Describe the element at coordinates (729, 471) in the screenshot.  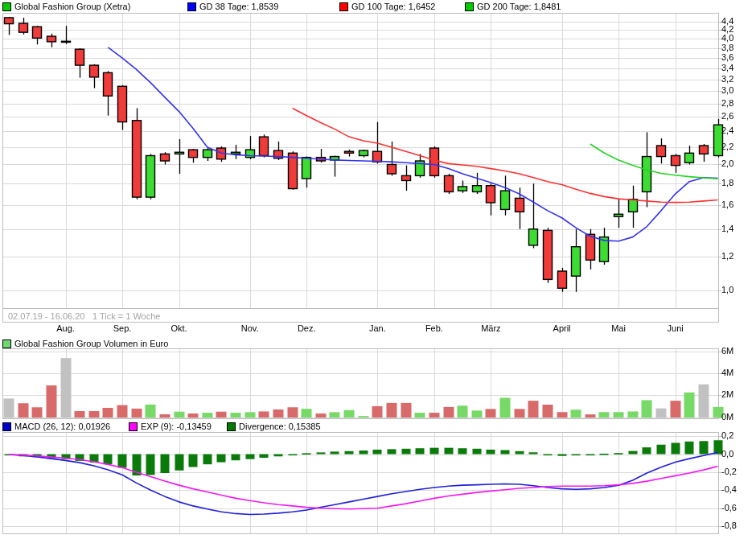
I see `macd-axis-label: -0,2` at that location.